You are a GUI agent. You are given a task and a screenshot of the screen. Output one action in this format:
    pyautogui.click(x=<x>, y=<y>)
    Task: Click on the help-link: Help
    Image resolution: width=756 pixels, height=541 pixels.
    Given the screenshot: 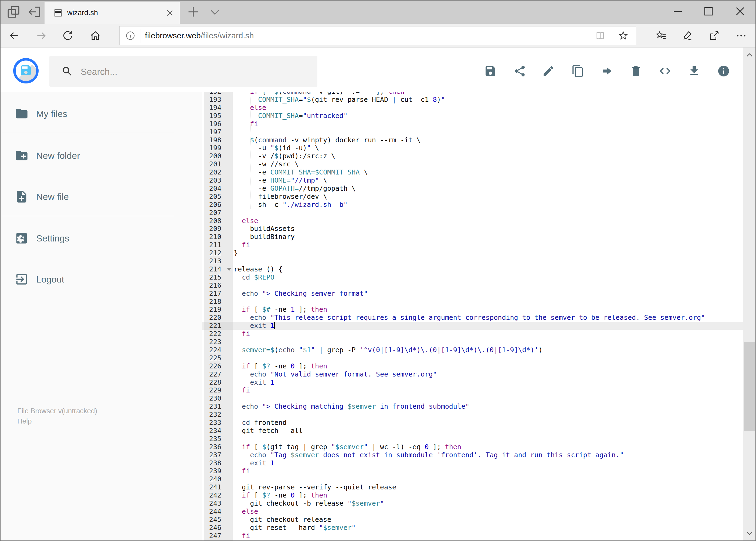 What is the action you would take?
    pyautogui.click(x=25, y=421)
    